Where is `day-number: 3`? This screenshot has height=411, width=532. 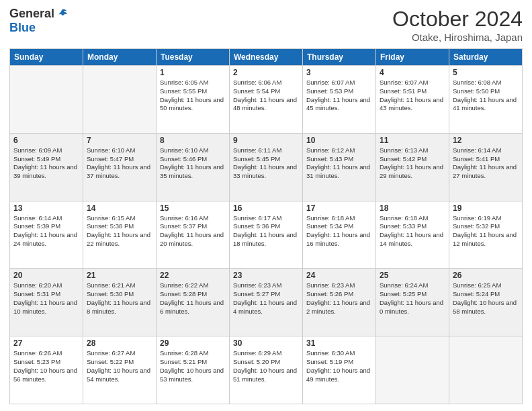
day-number: 3 is located at coordinates (339, 73).